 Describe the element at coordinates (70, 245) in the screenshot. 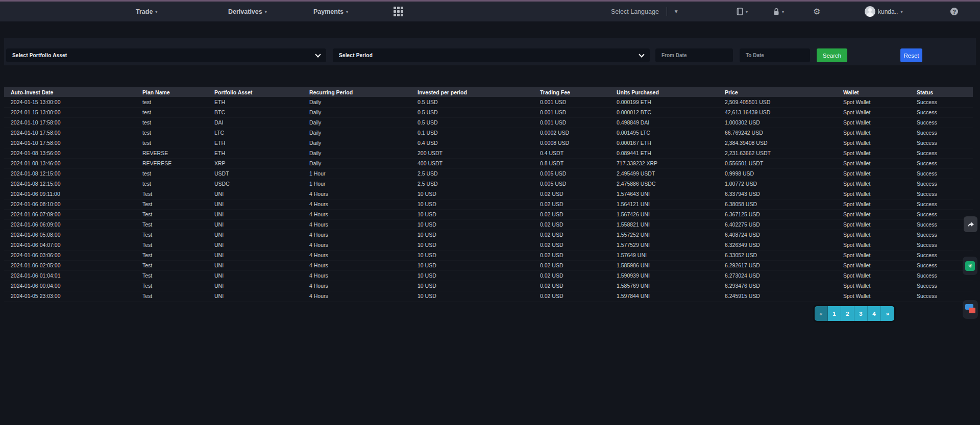

I see `table-cell: 2024-01-06 04:07:00` at that location.